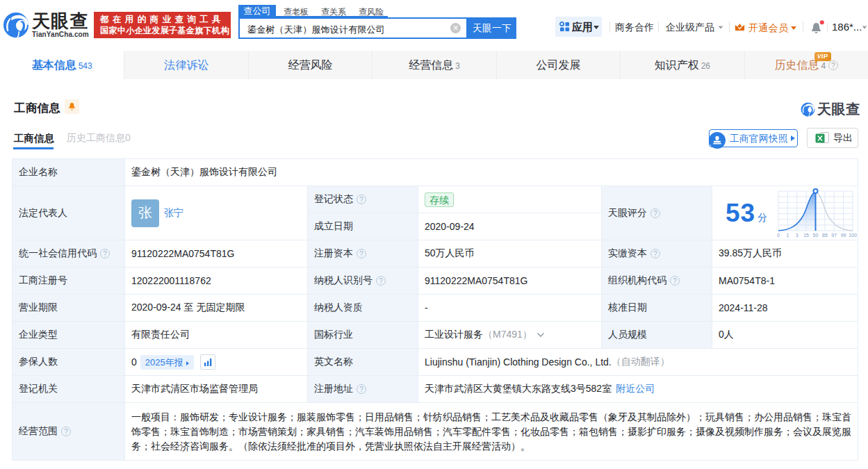  Describe the element at coordinates (834, 235) in the screenshot. I see `svg-text: 97` at that location.